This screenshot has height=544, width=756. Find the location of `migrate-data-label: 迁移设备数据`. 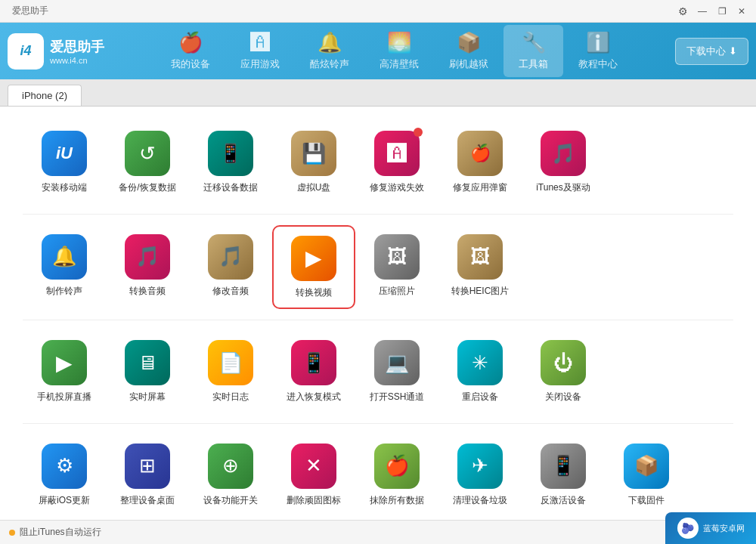

migrate-data-label: 迁移设备数据 is located at coordinates (231, 188).